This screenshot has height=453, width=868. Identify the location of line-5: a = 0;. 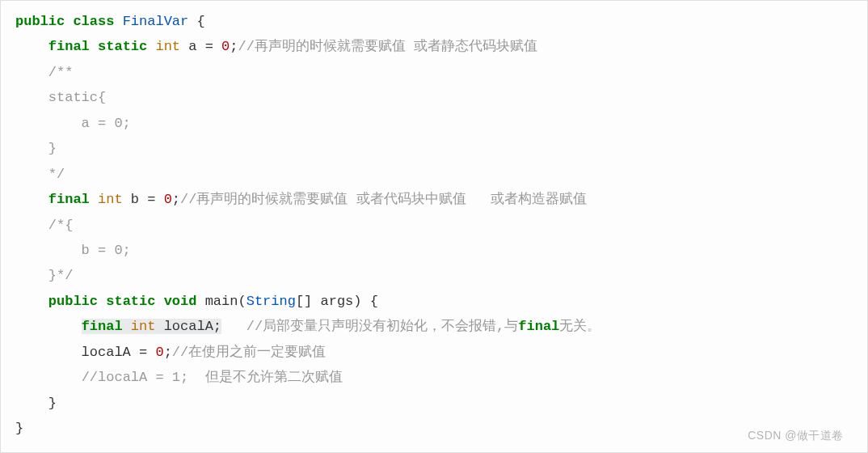
(73, 123).